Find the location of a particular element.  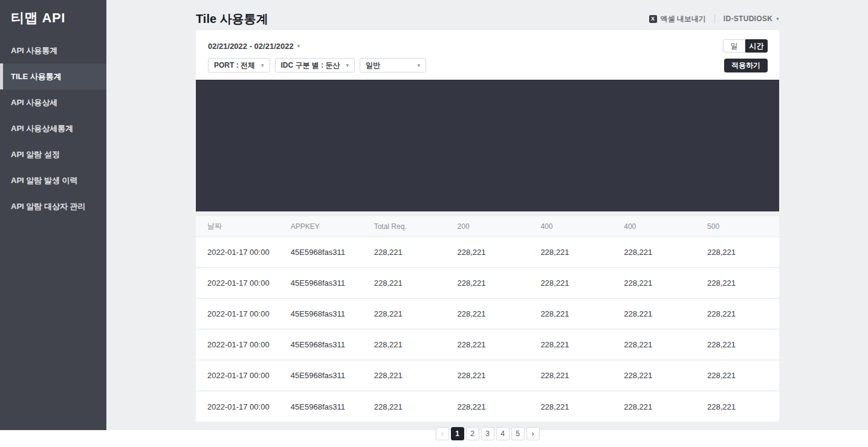

unit-day-button: 일 is located at coordinates (734, 46).